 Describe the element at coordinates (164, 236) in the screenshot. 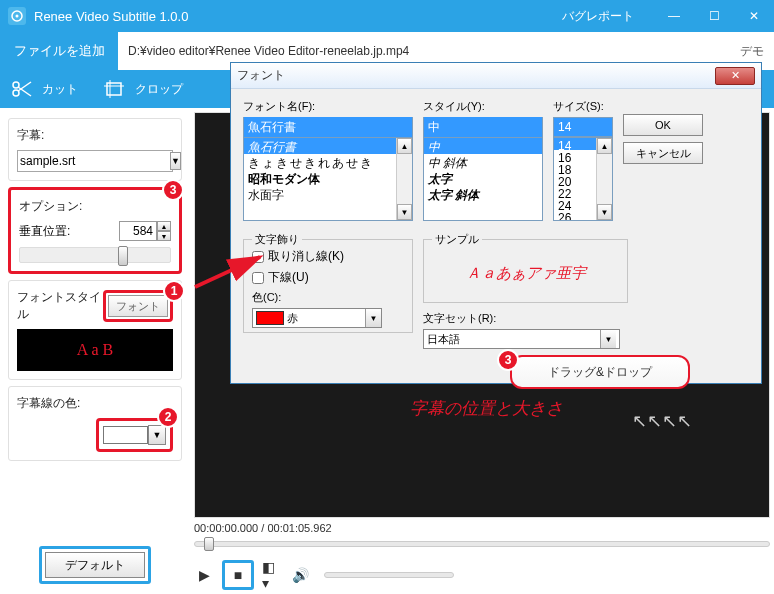

I see `spin-down-icon: ▼` at that location.